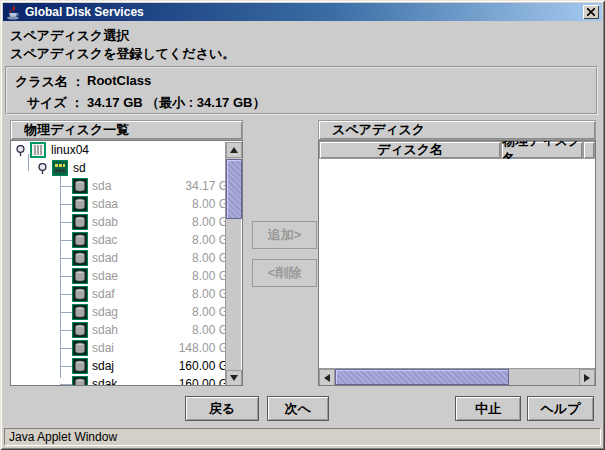 This screenshot has height=450, width=605. What do you see at coordinates (116, 366) in the screenshot?
I see `disk-name: sdaj` at bounding box center [116, 366].